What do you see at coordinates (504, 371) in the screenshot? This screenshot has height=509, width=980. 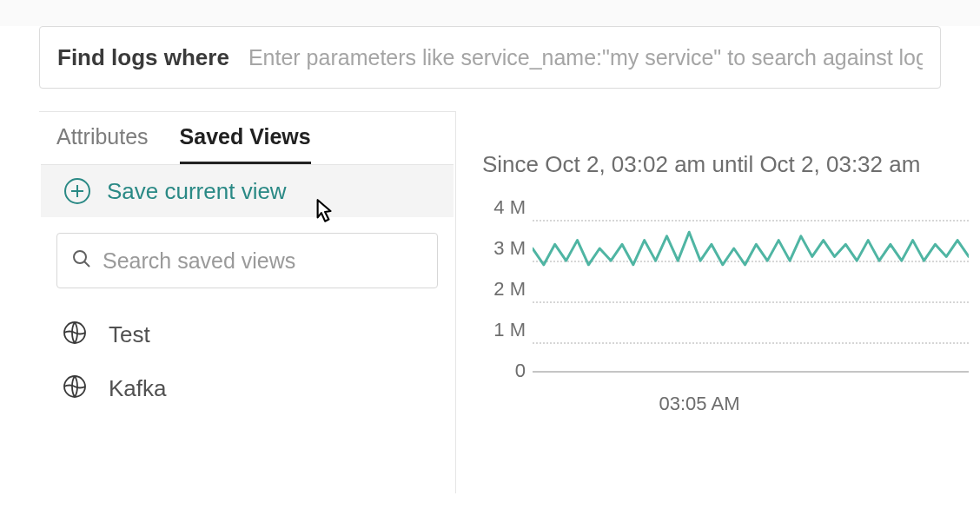 I see `y-tick: 0` at bounding box center [504, 371].